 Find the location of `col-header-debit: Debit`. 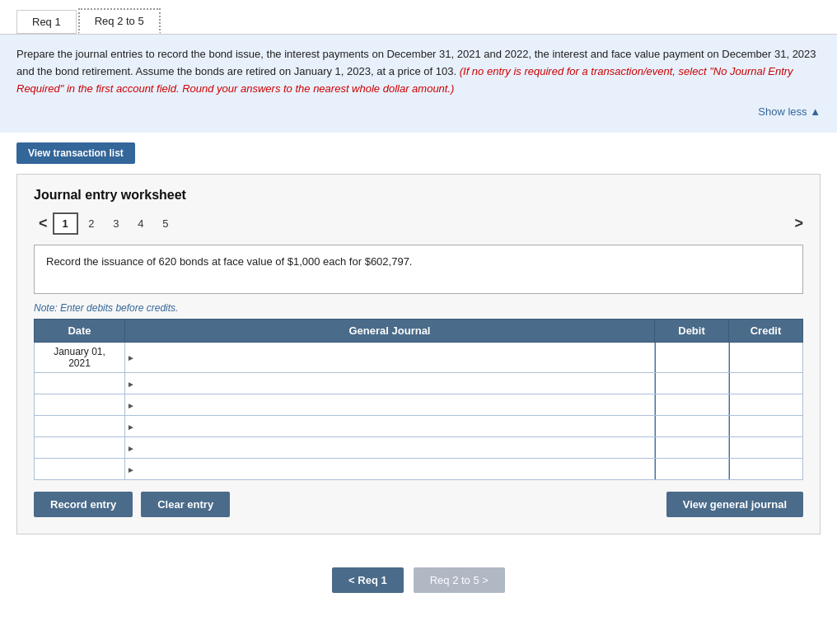

col-header-debit: Debit is located at coordinates (692, 331).